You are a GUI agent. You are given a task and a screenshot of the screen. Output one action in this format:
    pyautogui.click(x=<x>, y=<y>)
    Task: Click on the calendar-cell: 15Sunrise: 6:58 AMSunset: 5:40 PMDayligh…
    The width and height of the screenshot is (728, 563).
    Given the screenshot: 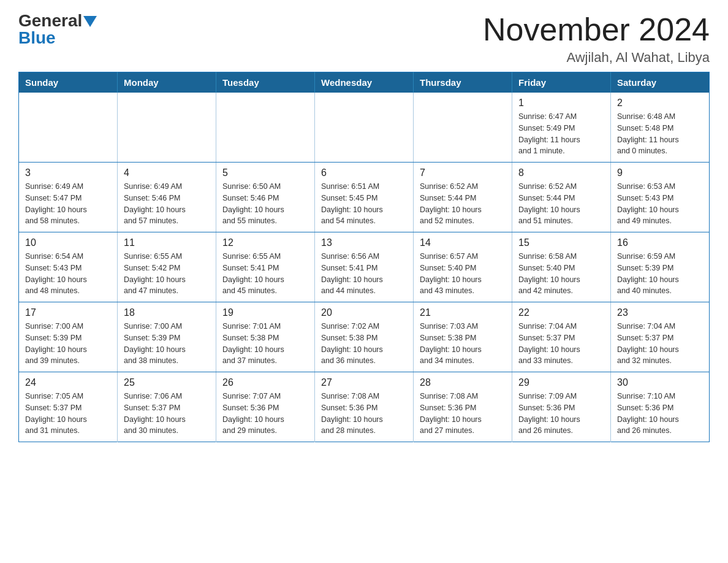 What is the action you would take?
    pyautogui.click(x=561, y=267)
    